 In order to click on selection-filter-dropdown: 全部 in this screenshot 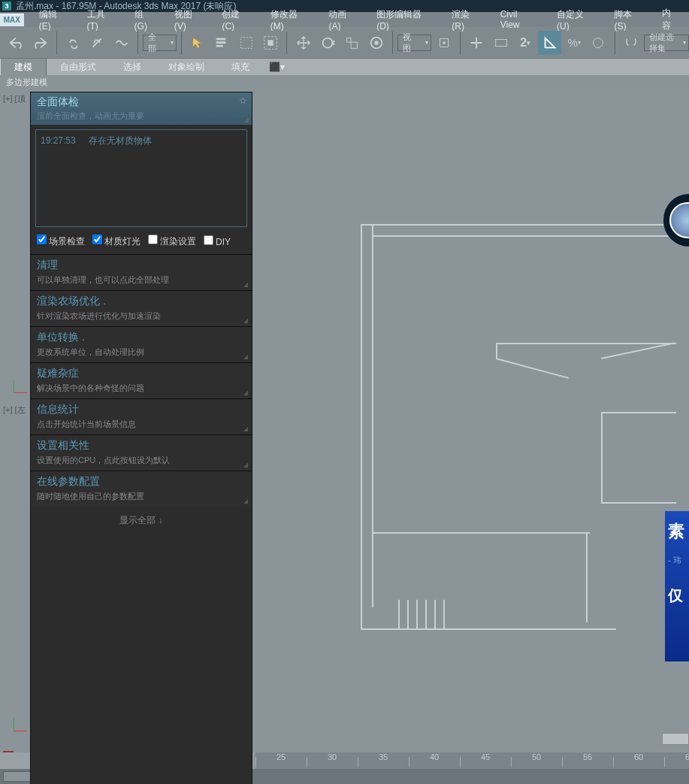, I will do `click(159, 43)`.